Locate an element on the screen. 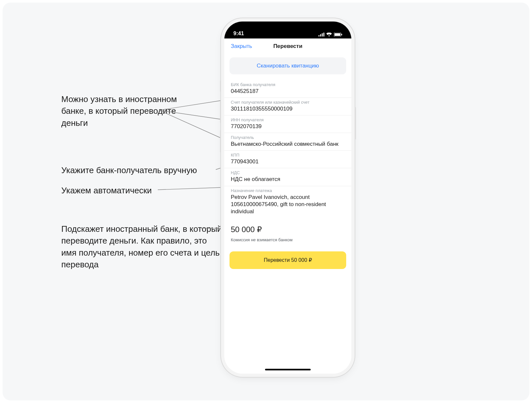 This screenshot has width=532, height=403. cellular-icon is located at coordinates (321, 35).